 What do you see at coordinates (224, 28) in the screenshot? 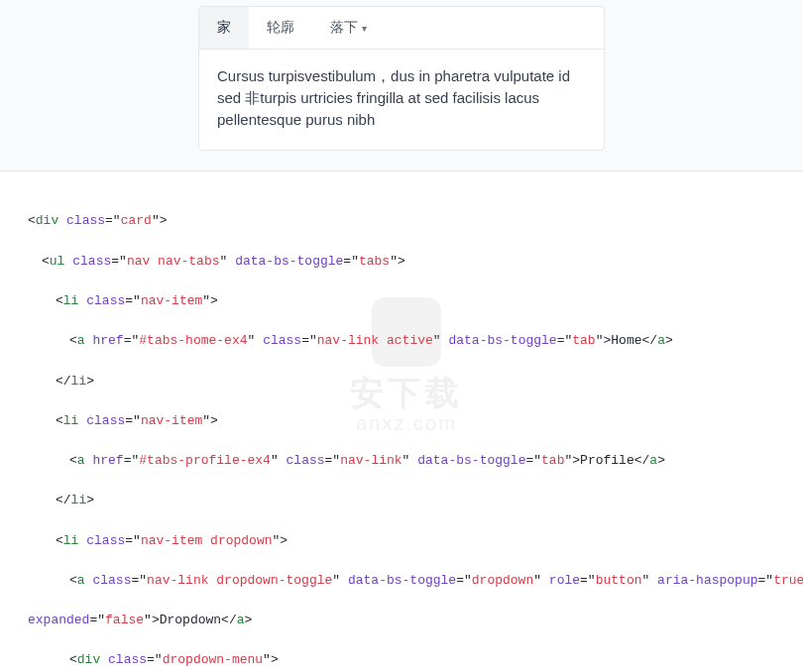
I see `nav-item-home: 家` at bounding box center [224, 28].